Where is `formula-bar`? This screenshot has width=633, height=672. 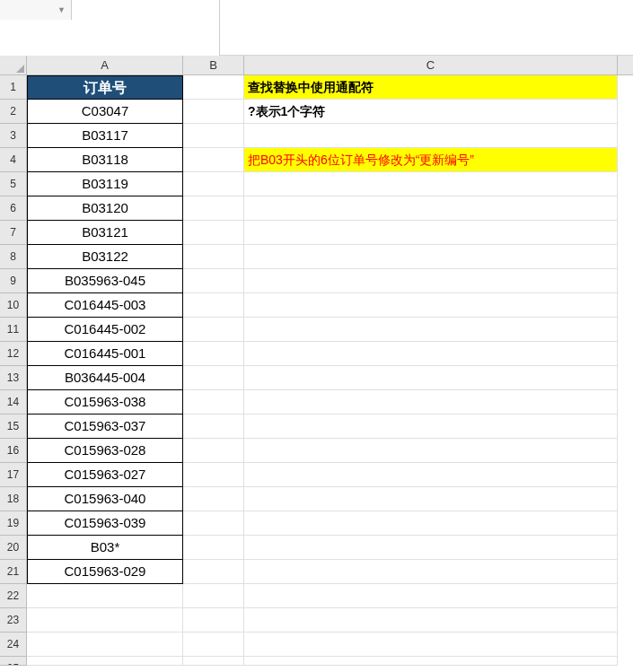
formula-bar is located at coordinates (426, 28).